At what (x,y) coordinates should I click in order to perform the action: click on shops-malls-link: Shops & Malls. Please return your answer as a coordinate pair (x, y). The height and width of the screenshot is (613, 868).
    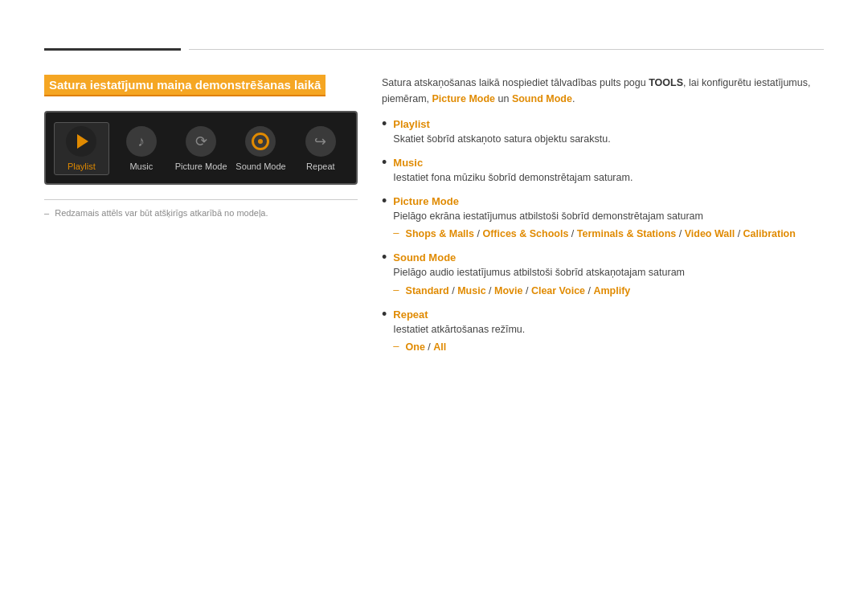
    Looking at the image, I should click on (440, 234).